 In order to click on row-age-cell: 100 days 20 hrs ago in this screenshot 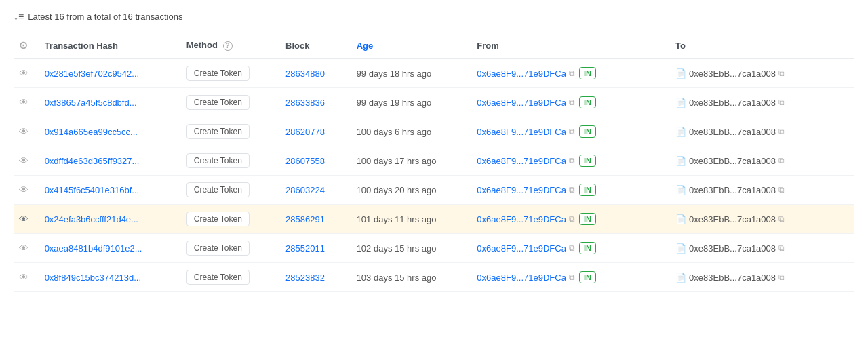, I will do `click(412, 190)`.